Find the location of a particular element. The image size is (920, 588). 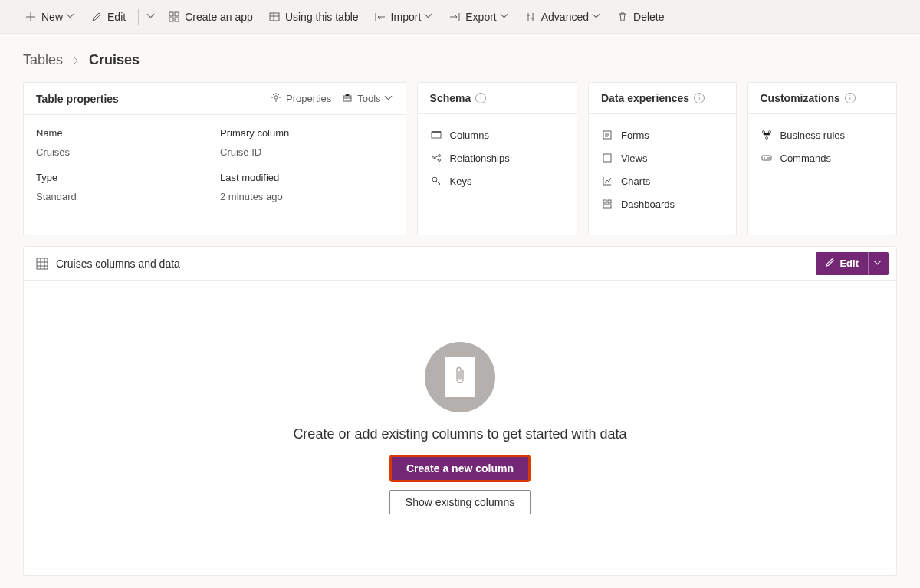

breadcrumb-root: Tables is located at coordinates (43, 60).